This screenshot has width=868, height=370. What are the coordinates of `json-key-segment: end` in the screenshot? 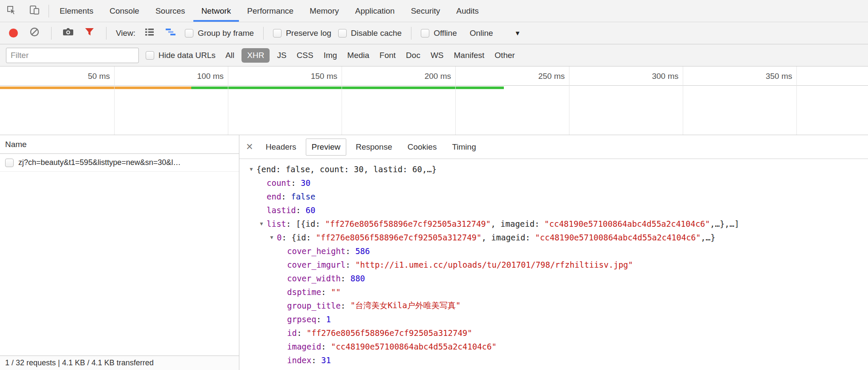 It's located at (274, 197).